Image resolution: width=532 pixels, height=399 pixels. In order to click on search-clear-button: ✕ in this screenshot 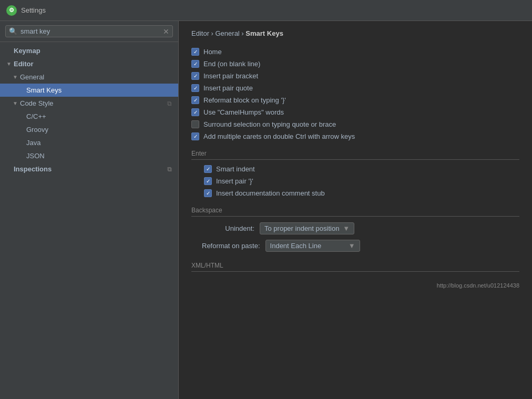, I will do `click(166, 32)`.